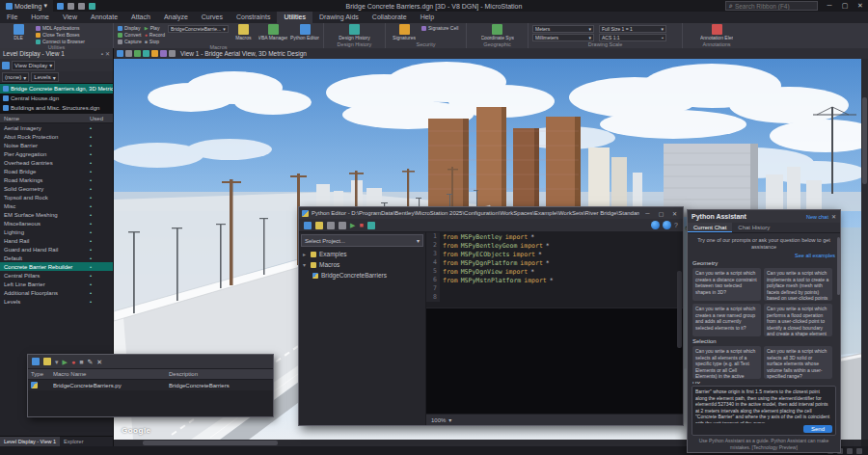 The image size is (868, 455). I want to click on tree-item-examples: ▸ Examples, so click(363, 254).